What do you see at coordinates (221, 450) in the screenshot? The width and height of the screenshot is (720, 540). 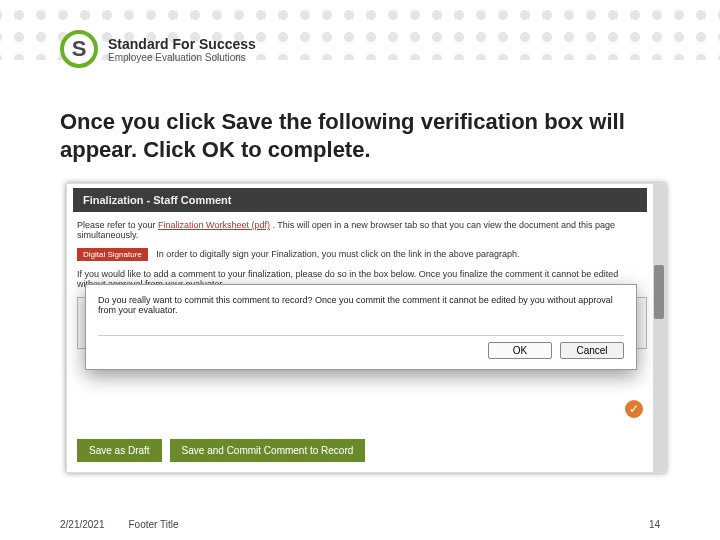 I see `action-row: Save as Draft Save and Commit Comment to…` at bounding box center [221, 450].